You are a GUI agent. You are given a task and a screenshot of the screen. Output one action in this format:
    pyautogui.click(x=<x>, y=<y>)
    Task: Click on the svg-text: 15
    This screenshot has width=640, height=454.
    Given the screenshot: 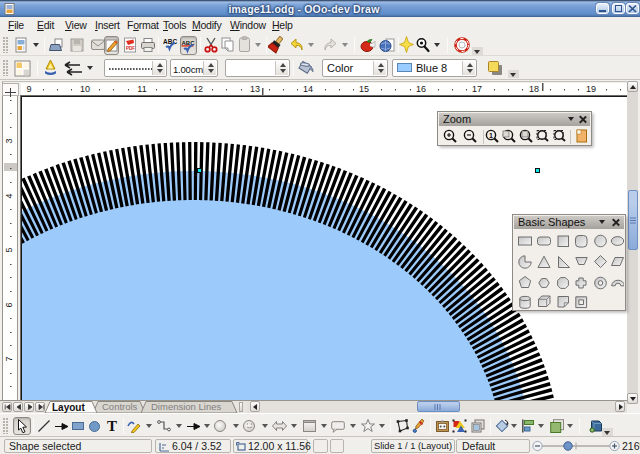 What is the action you would take?
    pyautogui.click(x=364, y=89)
    